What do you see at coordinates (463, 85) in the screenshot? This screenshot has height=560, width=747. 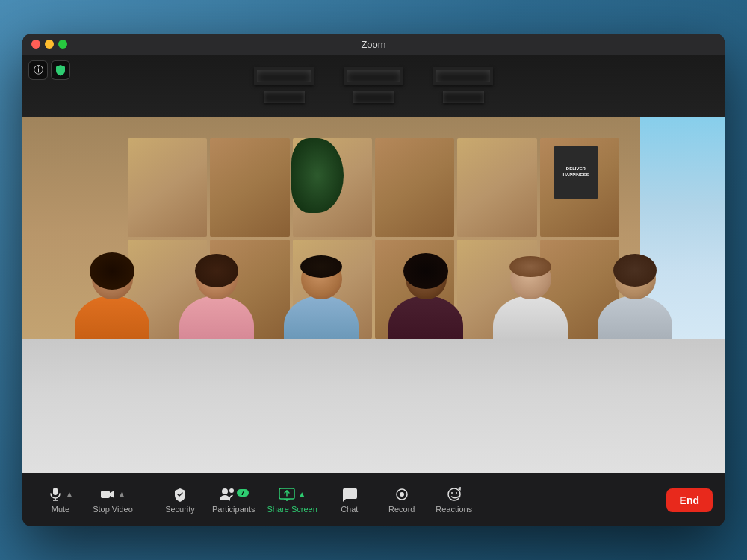 I see `ring-group-right` at bounding box center [463, 85].